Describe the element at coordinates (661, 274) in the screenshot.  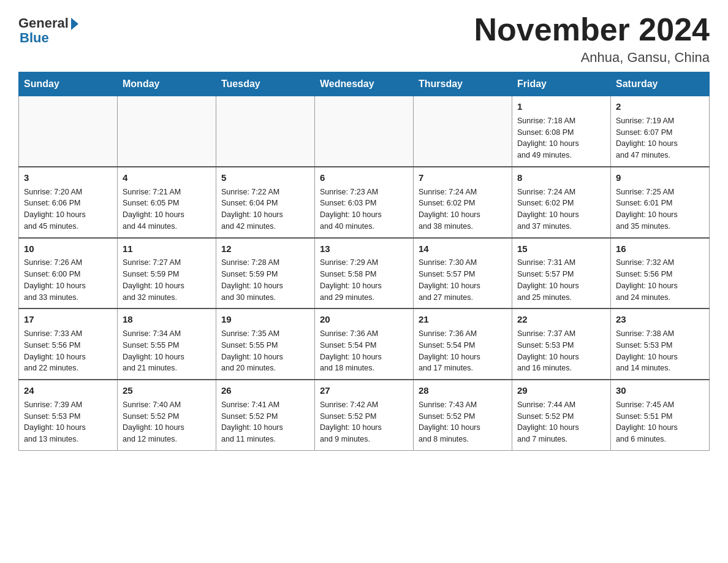
I see `calendar-cell: 16Sunrise: 7:32 AMSunset: 5:56 PMDayligh…` at that location.